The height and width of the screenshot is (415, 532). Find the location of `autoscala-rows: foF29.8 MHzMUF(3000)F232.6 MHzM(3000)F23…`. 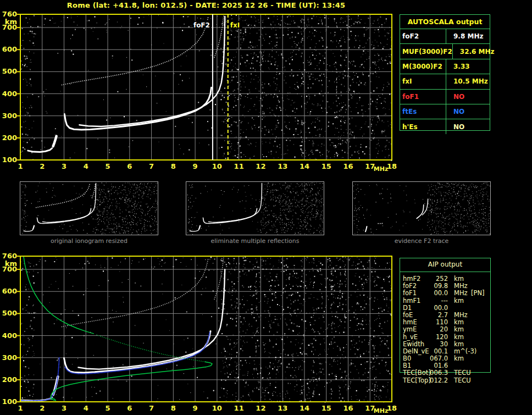

autoscala-rows: foF29.8 MHzMUF(3000)F232.6 MHzM(3000)F23… is located at coordinates (445, 81).